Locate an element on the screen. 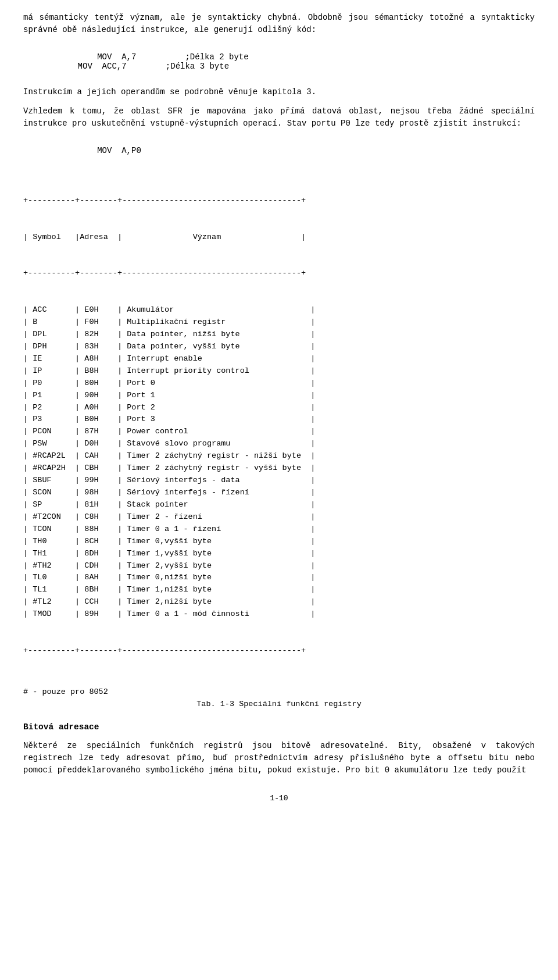 The width and height of the screenshot is (558, 980). table-row: | P3 | B0H | Port 3 | is located at coordinates (279, 420).